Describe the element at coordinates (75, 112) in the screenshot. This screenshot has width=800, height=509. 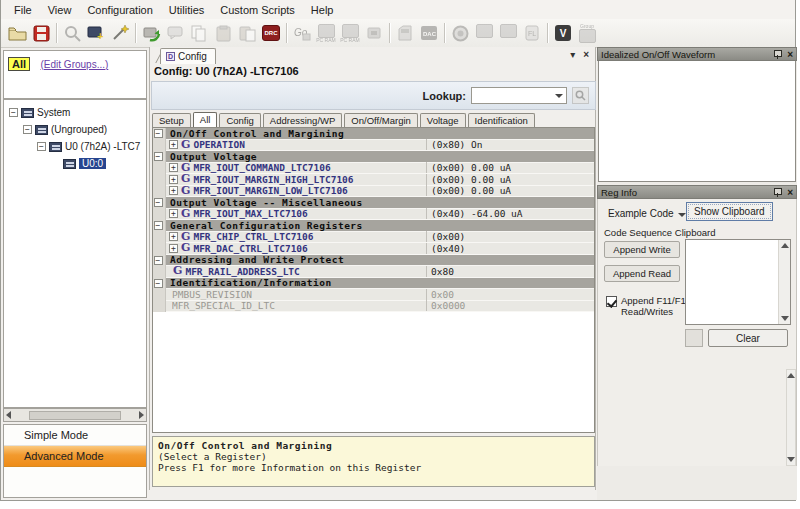
I see `tree-item-system: − System` at that location.